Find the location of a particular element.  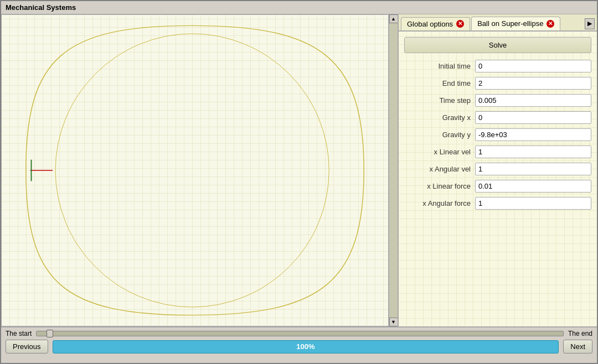

label-x-linear-force: x Linear force is located at coordinates (437, 186).